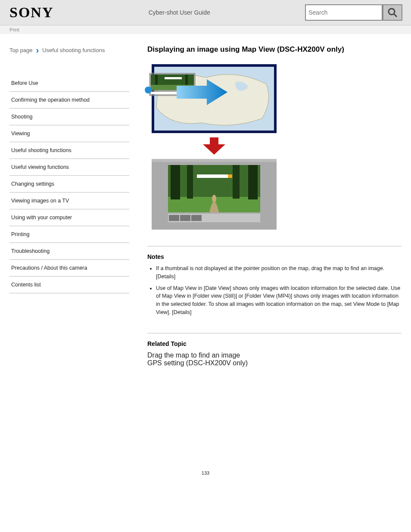  What do you see at coordinates (214, 189) in the screenshot?
I see `forest-image-icon` at bounding box center [214, 189].